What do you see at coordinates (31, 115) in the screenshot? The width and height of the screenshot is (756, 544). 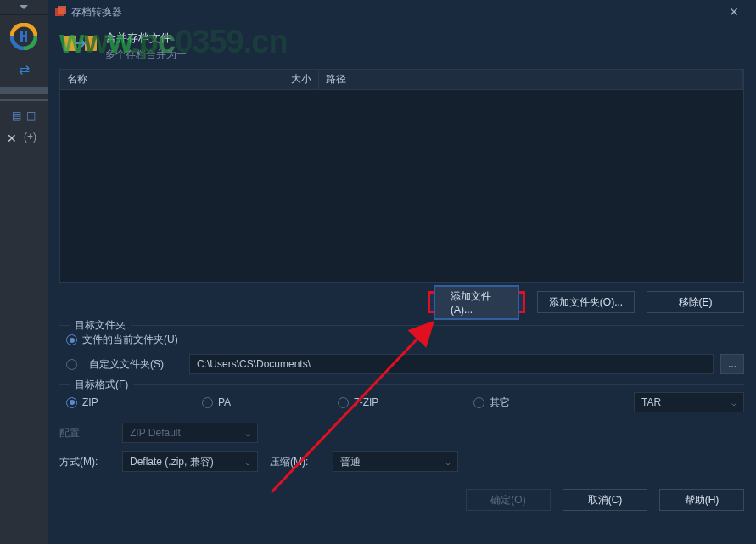 I see `page-icon: ◫` at bounding box center [31, 115].